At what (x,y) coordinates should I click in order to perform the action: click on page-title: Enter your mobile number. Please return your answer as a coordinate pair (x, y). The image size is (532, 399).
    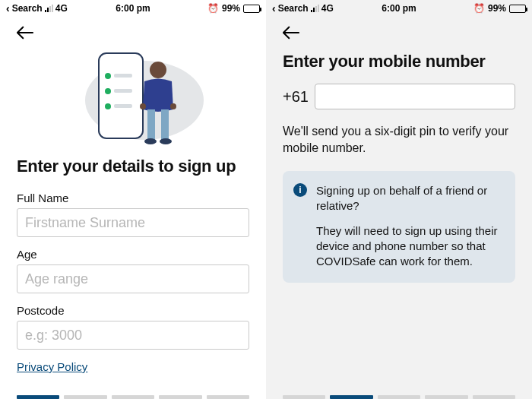
    Looking at the image, I should click on (399, 62).